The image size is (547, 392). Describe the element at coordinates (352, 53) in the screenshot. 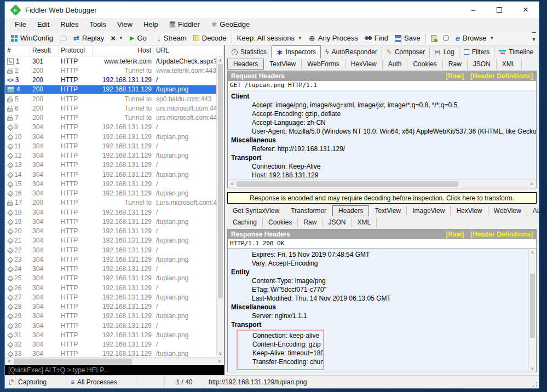

I see `tab-autoresponder: ϟAutoResponder` at that location.